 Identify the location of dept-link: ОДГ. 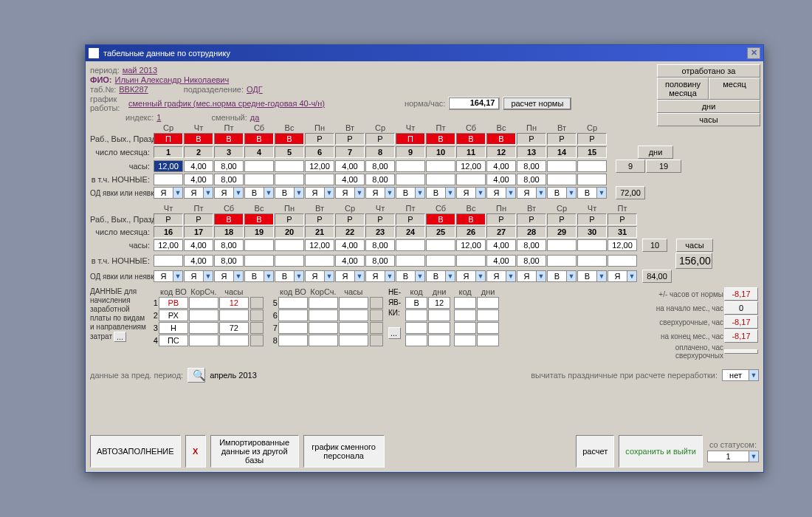
(255, 89).